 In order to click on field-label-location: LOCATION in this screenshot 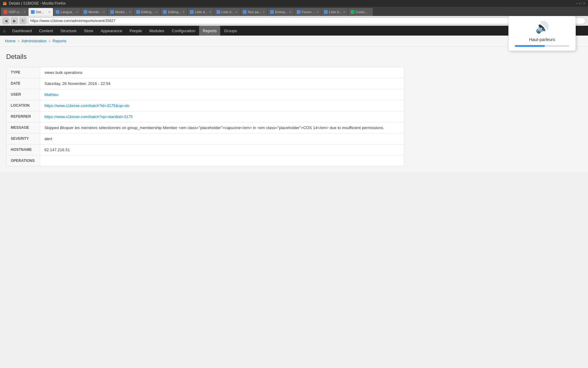, I will do `click(23, 106)`.